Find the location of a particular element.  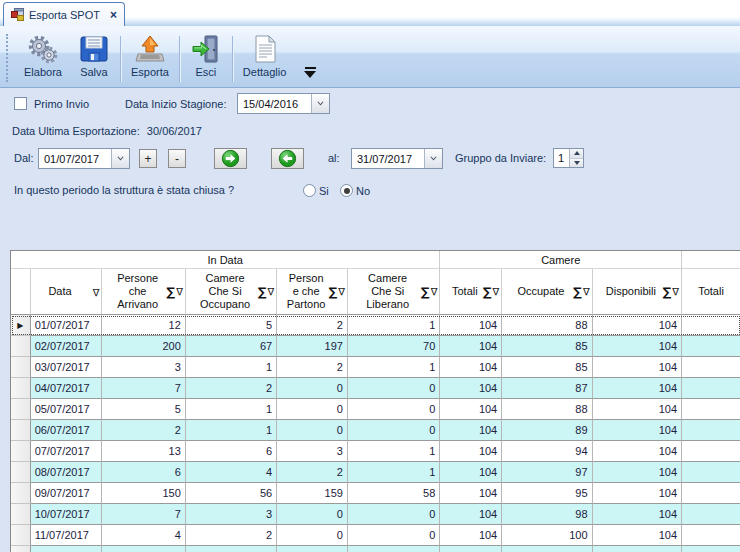

prev-period-button is located at coordinates (288, 158).